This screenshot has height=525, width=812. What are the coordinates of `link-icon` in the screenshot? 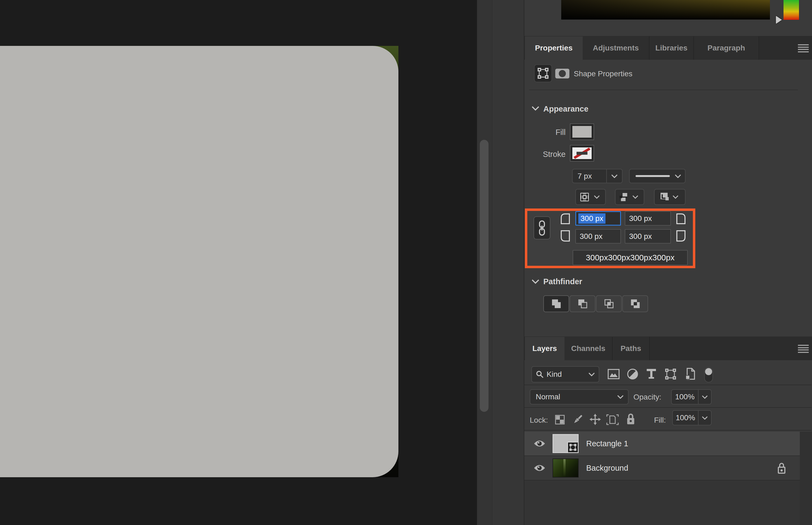 It's located at (542, 228).